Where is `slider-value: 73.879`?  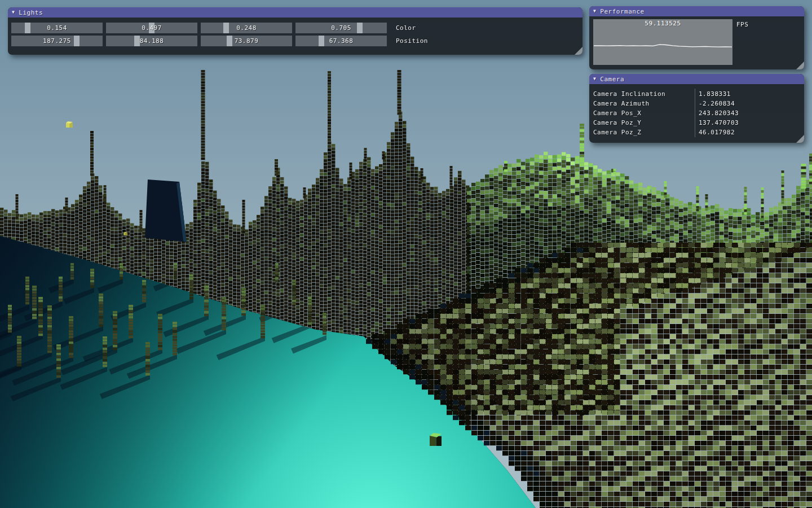 slider-value: 73.879 is located at coordinates (246, 41).